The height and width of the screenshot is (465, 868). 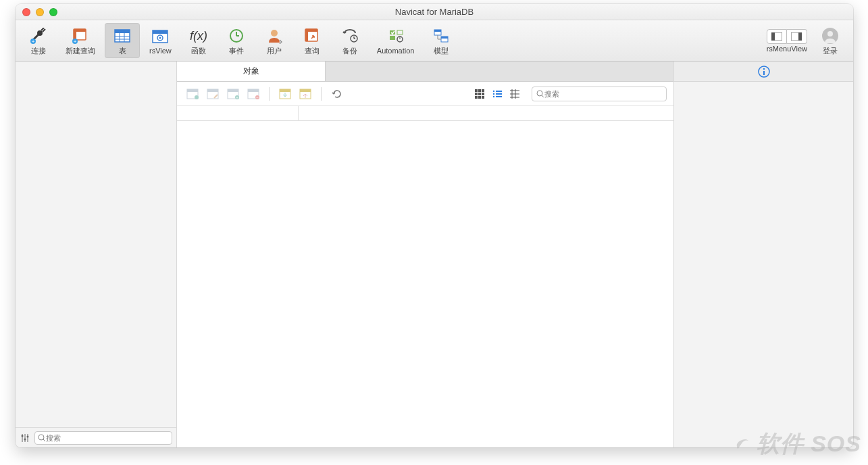 I want to click on function-button: f(x) 函数, so click(x=199, y=41).